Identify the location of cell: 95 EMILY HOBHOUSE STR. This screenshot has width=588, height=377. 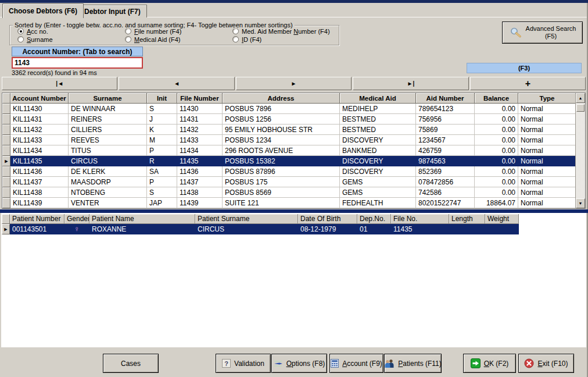
(281, 130).